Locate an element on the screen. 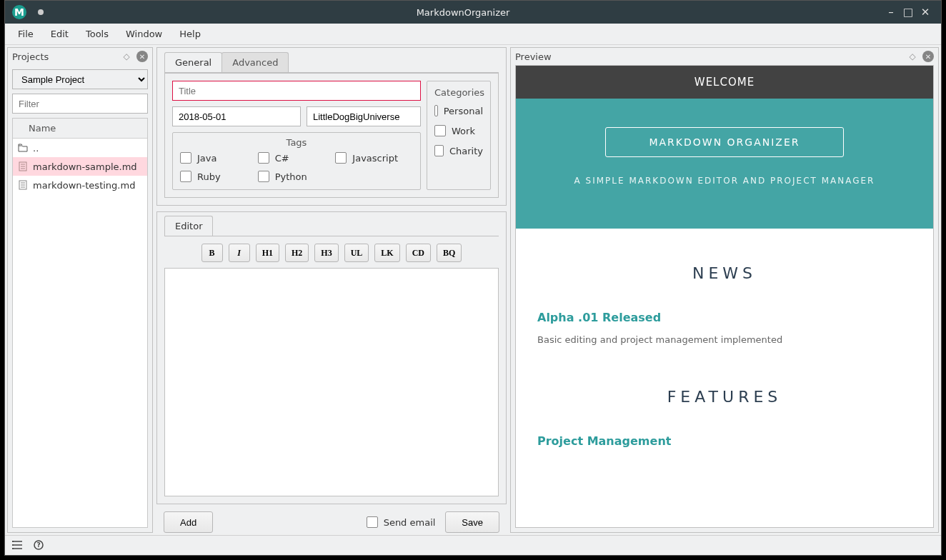  list-icon is located at coordinates (18, 546).